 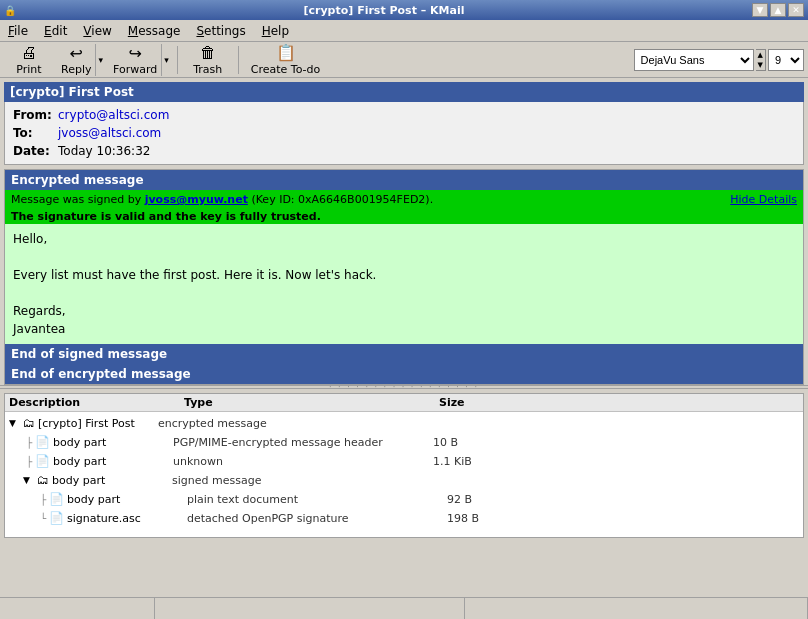 What do you see at coordinates (8, 10) in the screenshot?
I see `app-icon: 🔒` at bounding box center [8, 10].